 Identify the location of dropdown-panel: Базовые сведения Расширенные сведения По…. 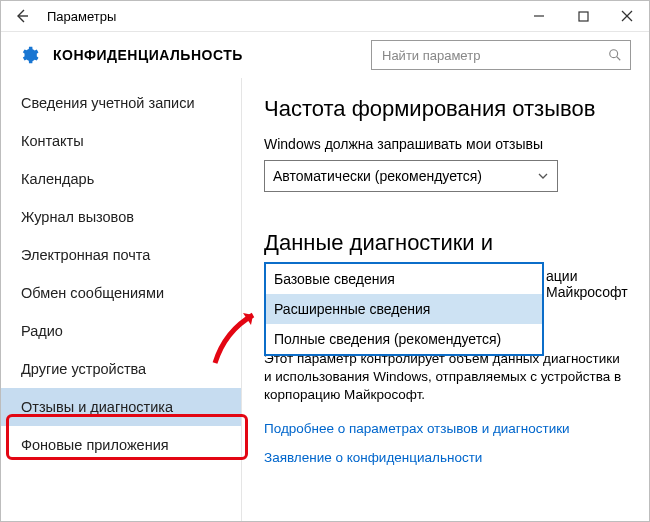
(404, 309).